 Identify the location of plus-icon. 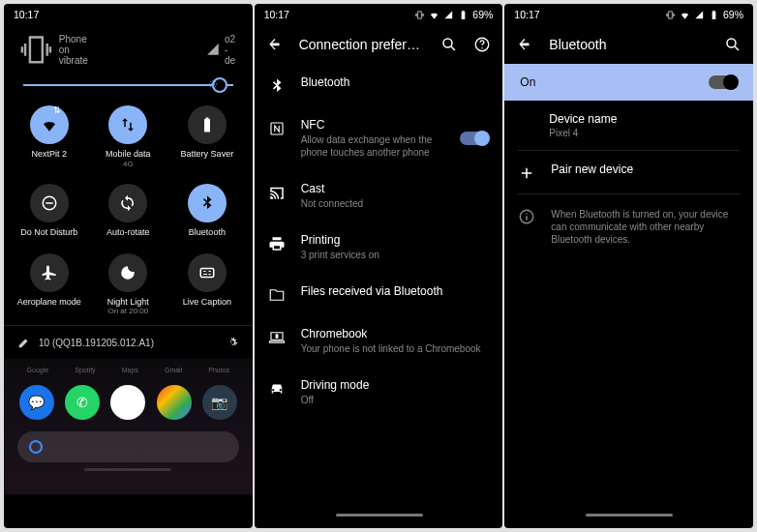
(527, 173).